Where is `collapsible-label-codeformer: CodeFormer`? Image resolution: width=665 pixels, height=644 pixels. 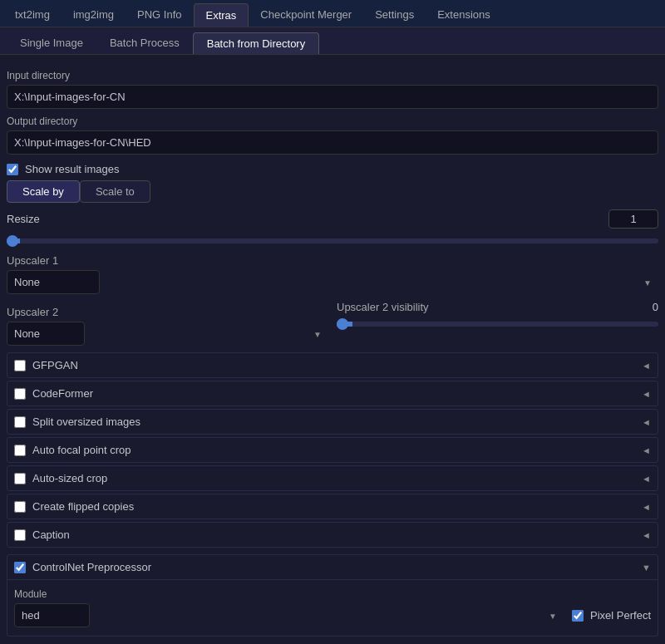 collapsible-label-codeformer: CodeFormer is located at coordinates (337, 394).